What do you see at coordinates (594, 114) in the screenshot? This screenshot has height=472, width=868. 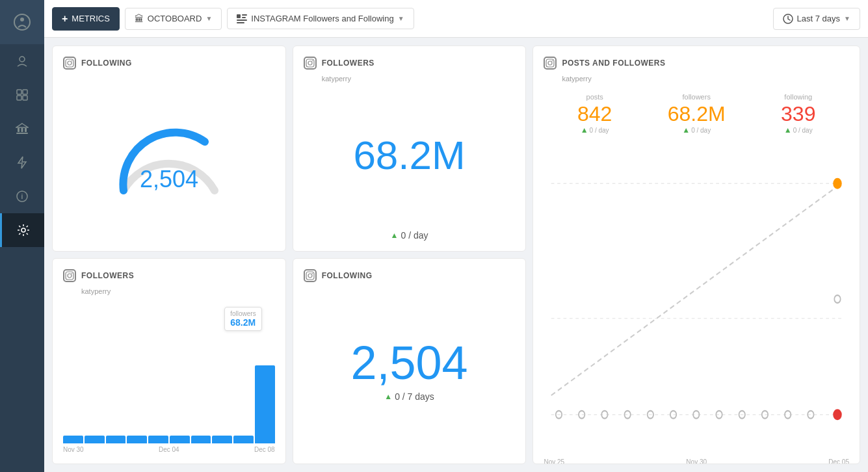 I see `posts-value: 842` at bounding box center [594, 114].